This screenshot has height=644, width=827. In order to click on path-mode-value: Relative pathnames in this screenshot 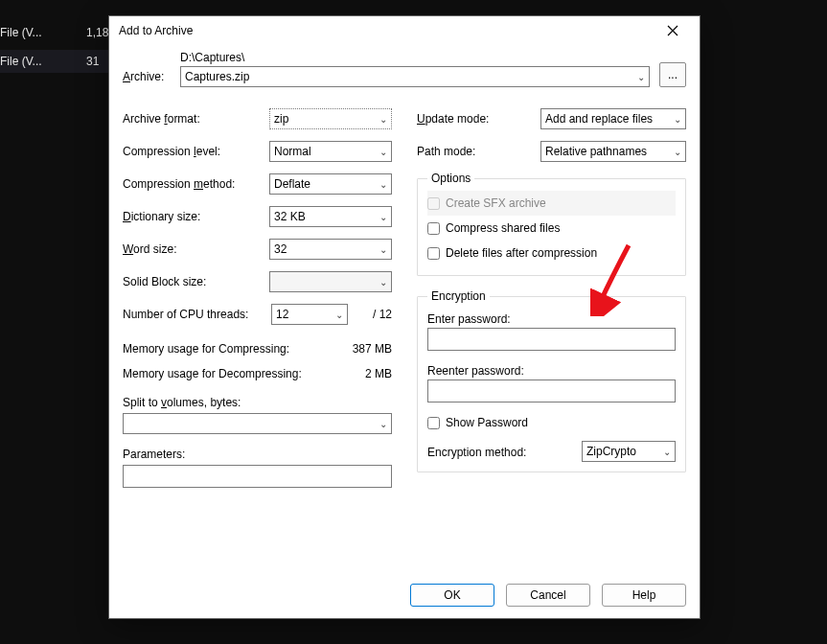, I will do `click(596, 151)`.